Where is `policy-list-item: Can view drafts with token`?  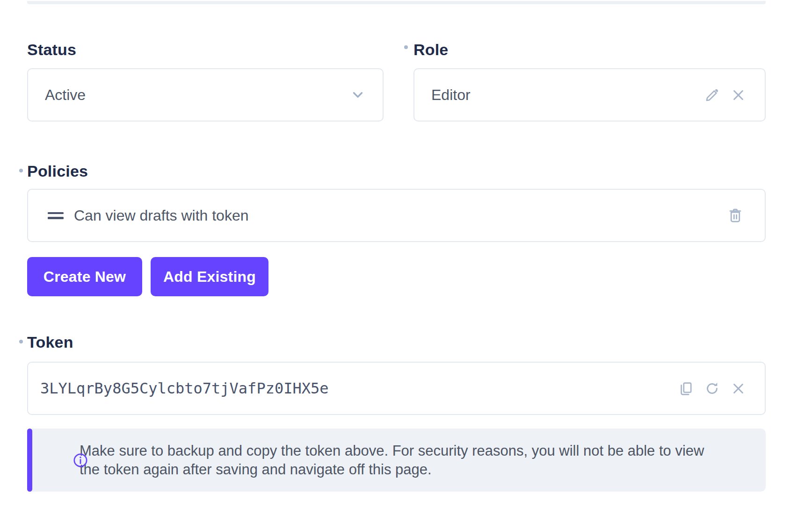 policy-list-item: Can view drafts with token is located at coordinates (397, 215).